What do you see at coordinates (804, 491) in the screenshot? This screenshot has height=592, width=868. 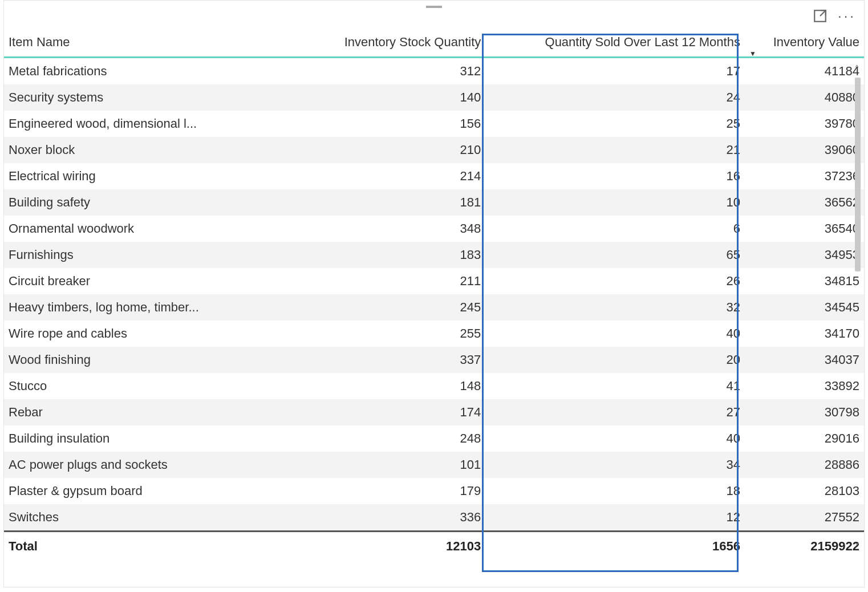 I see `cell-value: 28103` at bounding box center [804, 491].